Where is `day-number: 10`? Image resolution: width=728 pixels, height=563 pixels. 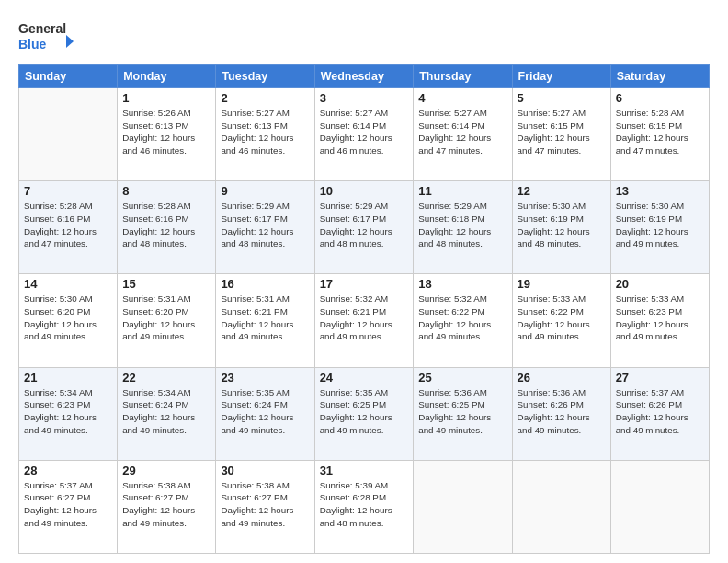 day-number: 10 is located at coordinates (364, 191).